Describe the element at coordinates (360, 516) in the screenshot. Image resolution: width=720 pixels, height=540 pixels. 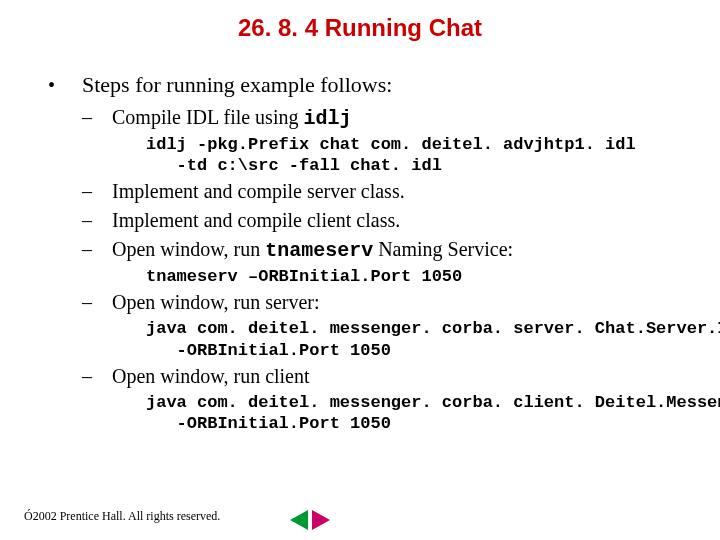
I see `footer: Ó 2002 Prentice Hall. All rights reserve…` at that location.